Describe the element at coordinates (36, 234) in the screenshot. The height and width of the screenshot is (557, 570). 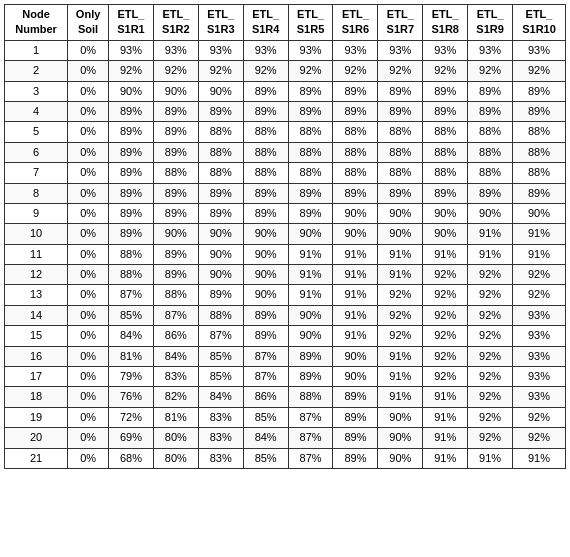
I see `node-number-cell: 10` at that location.